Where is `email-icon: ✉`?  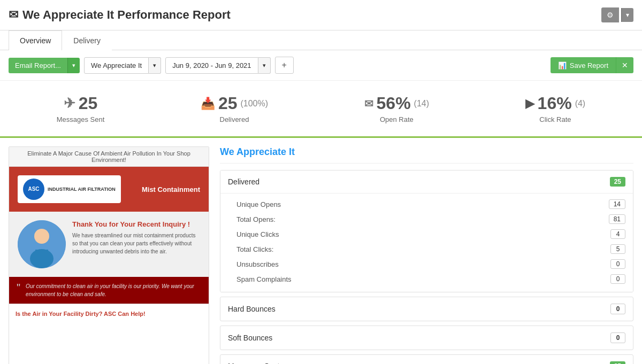 email-icon: ✉ is located at coordinates (13, 15).